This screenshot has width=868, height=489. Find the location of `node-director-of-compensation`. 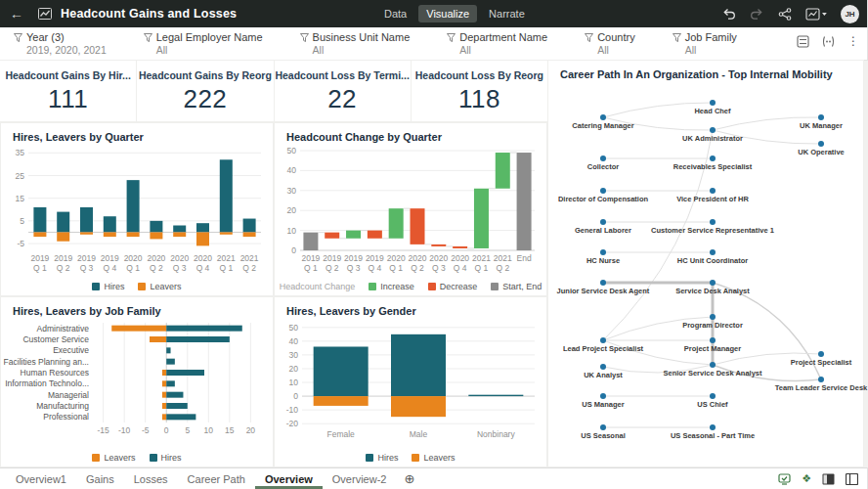

node-director-of-compensation is located at coordinates (603, 191).